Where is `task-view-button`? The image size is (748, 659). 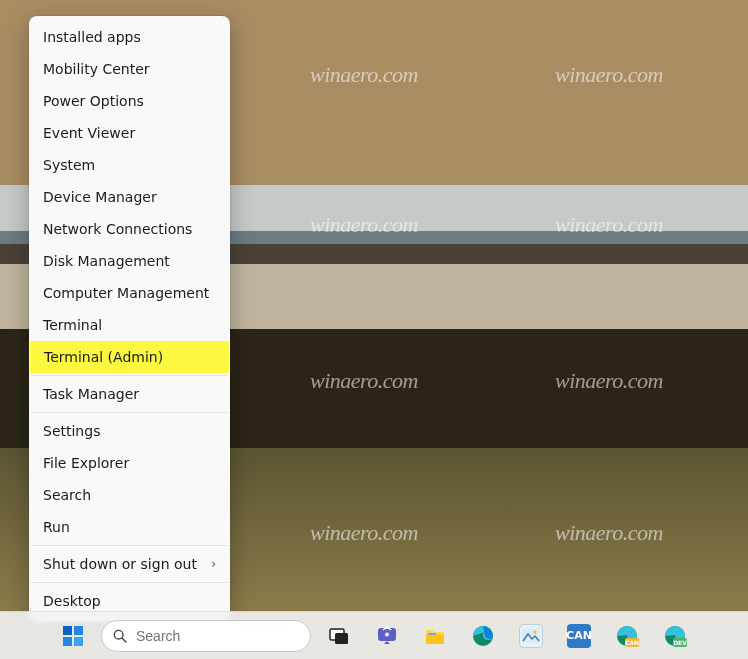
task-view-button is located at coordinates (339, 636).